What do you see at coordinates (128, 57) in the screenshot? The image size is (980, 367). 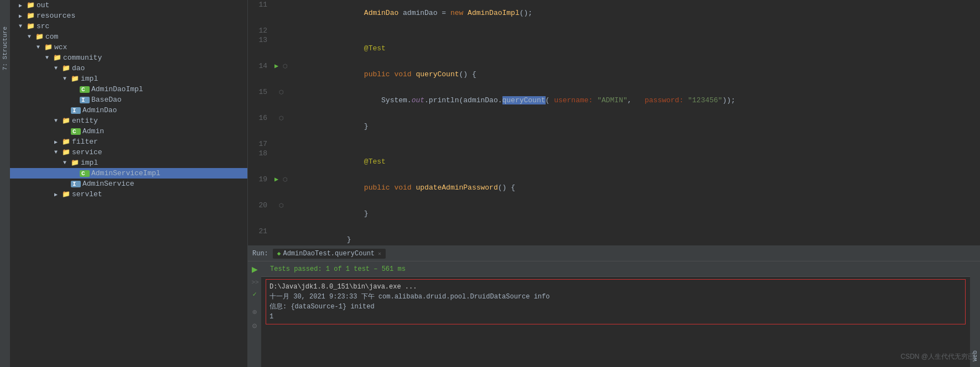 I see `tree-item-community: ▼ 📁 community` at bounding box center [128, 57].